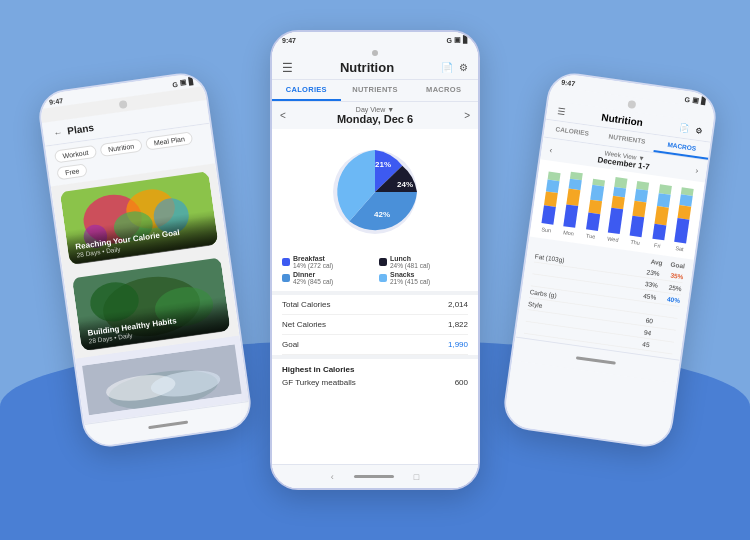 This screenshot has width=750, height=540. Describe the element at coordinates (444, 90) in the screenshot. I see `tab-macros: MACROS` at that location.